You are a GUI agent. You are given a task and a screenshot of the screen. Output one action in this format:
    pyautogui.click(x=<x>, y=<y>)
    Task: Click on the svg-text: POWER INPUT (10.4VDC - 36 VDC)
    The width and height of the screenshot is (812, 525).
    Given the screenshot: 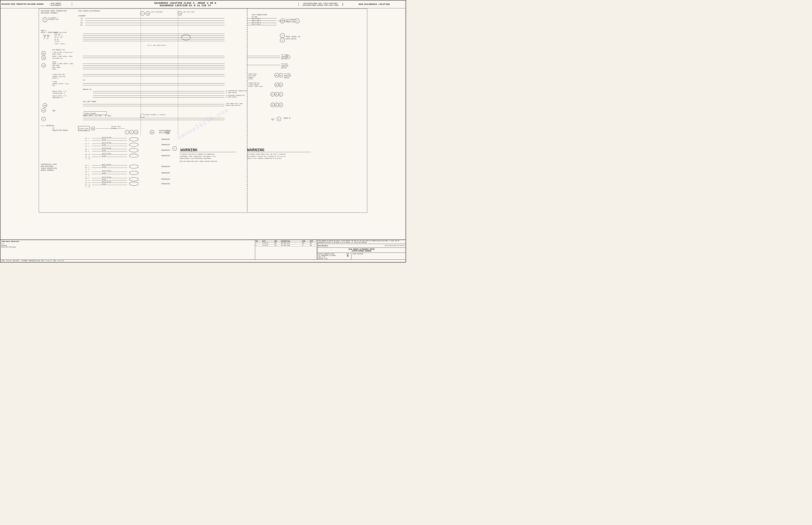 What is the action you would take?
    pyautogui.click(x=97, y=116)
    